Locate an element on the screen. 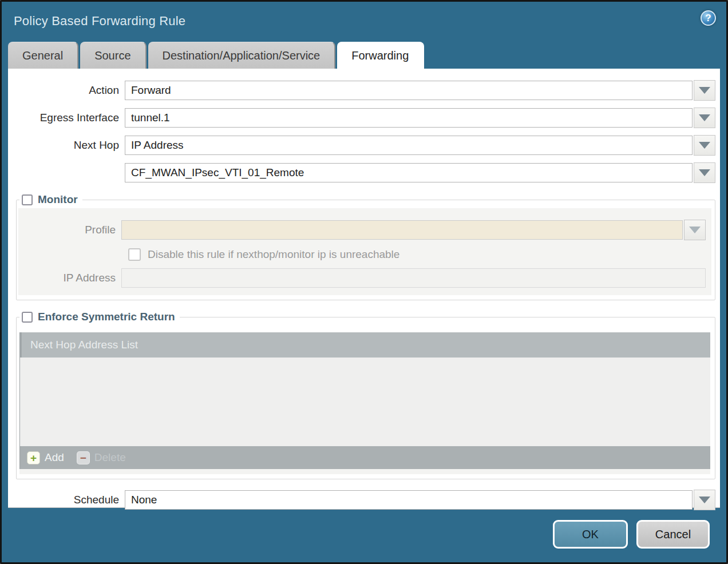 The width and height of the screenshot is (728, 564). profile-label: Profile is located at coordinates (70, 230).